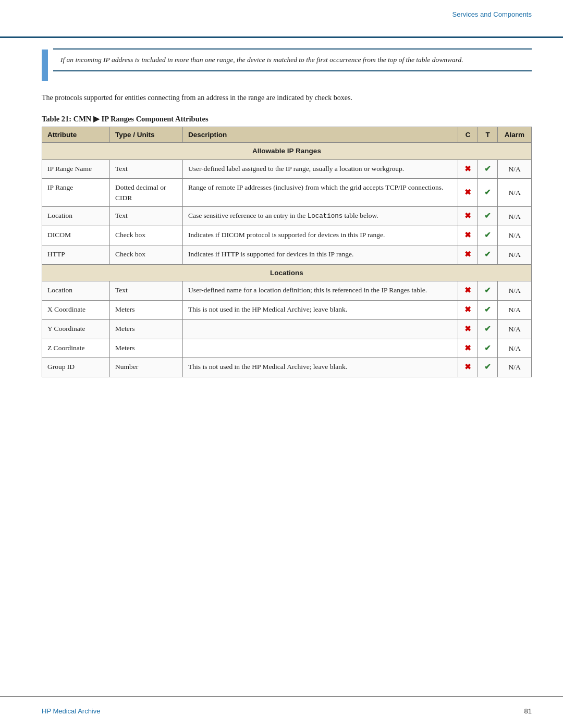 The width and height of the screenshot is (563, 728). Describe the element at coordinates (287, 254) in the screenshot. I see `table-row: HTTPCheck boxIndicates if HTTP is suppor…` at that location.